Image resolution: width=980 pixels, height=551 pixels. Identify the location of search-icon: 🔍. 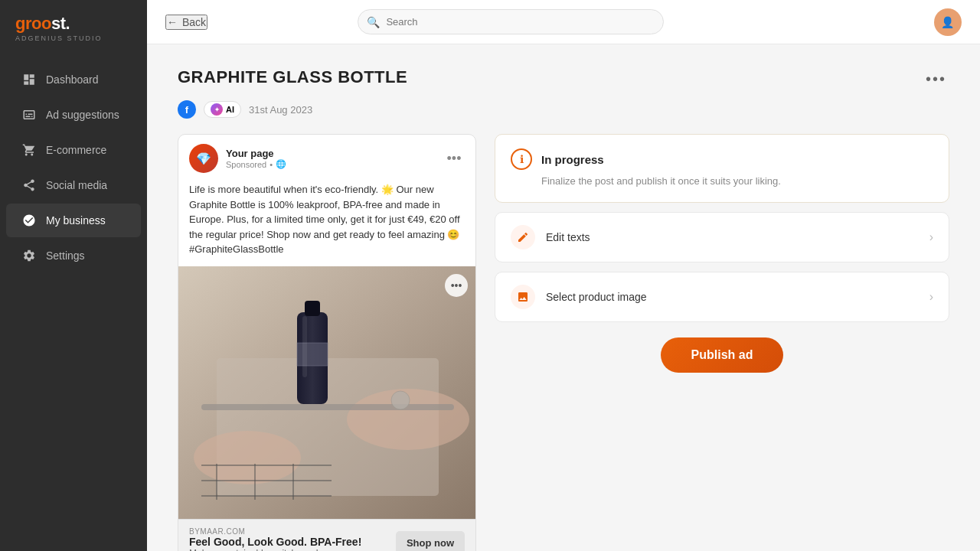
(374, 22).